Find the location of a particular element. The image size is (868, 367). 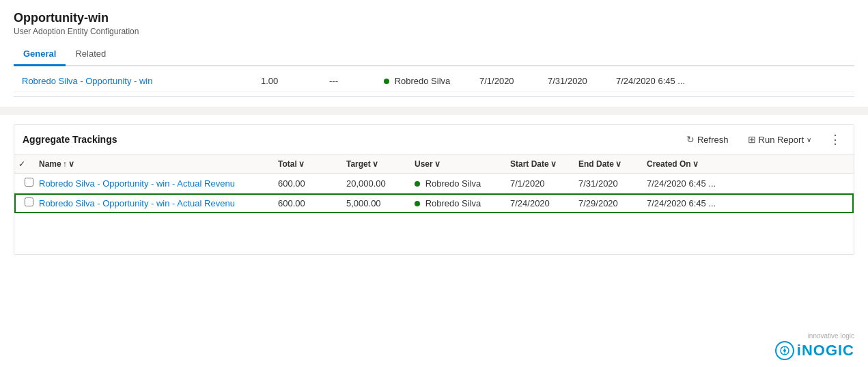

grid-title: Aggregate Trackings is located at coordinates (352, 139).